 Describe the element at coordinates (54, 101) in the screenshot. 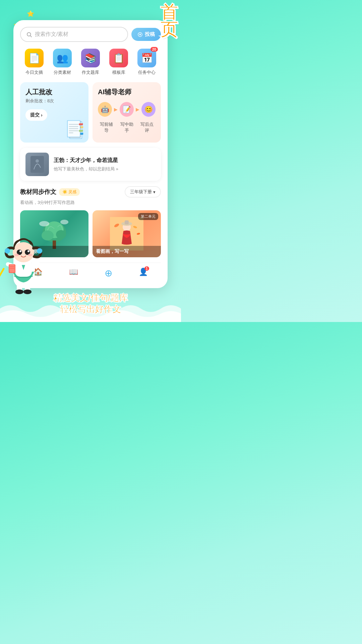

I see `manual-correction-subtitle: 剩余批改：8次` at that location.